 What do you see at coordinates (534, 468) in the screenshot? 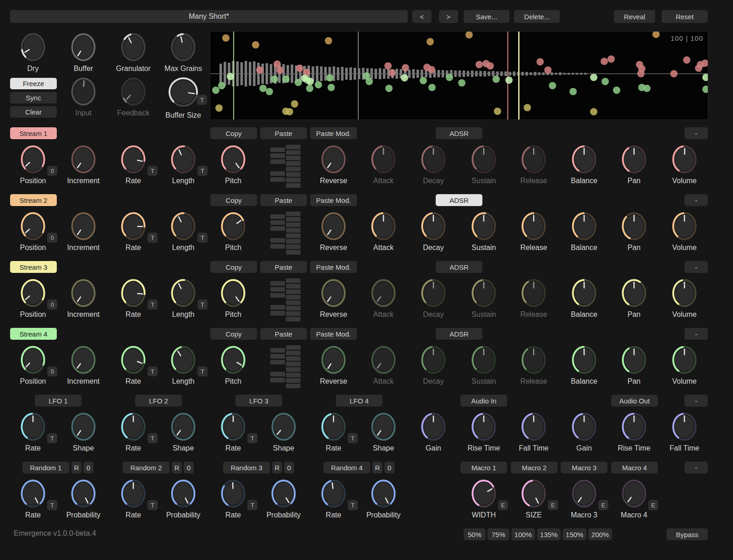
I see `macro-2-button: Macro 2` at bounding box center [534, 468].